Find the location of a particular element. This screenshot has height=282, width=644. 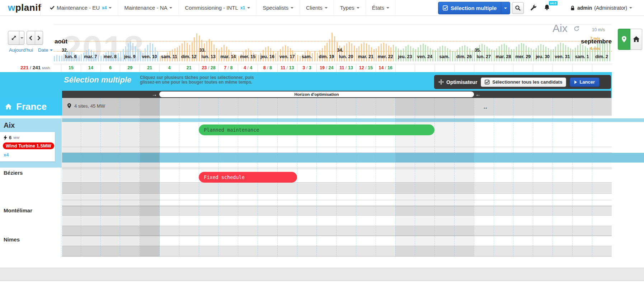

zoom-range-caret is located at coordinates (22, 38).